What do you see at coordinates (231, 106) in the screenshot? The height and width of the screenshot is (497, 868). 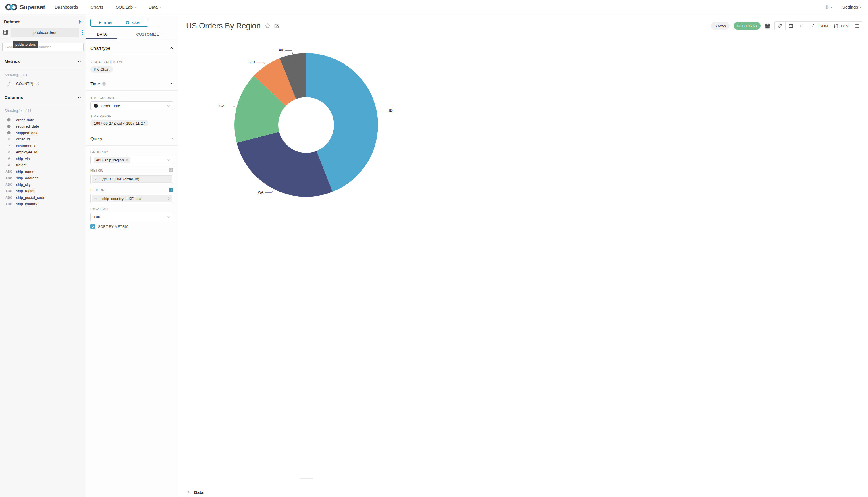 I see `pie-label-line-CA` at bounding box center [231, 106].